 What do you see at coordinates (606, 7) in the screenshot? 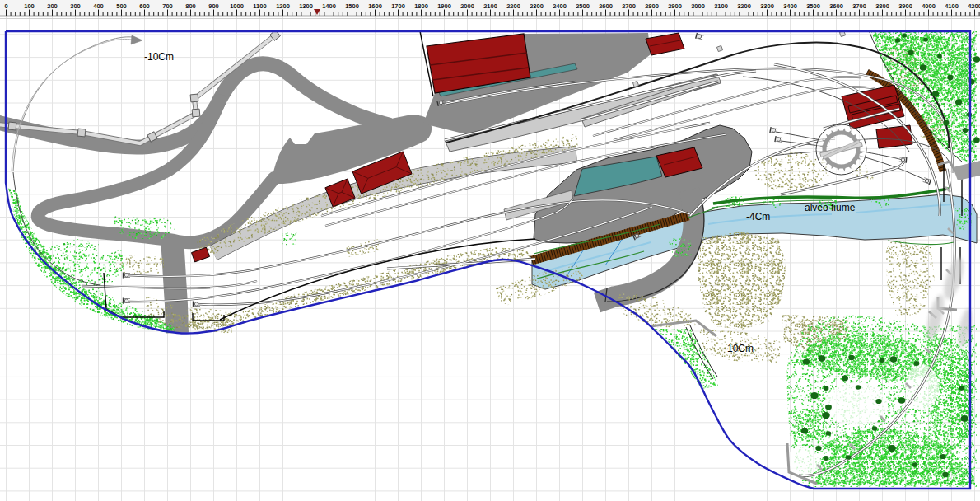
I see `svg-text: 2600` at bounding box center [606, 7].